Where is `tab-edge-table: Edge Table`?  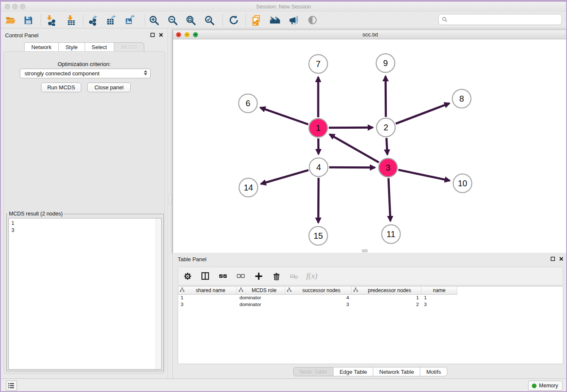
tab-edge-table: Edge Table is located at coordinates (353, 372).